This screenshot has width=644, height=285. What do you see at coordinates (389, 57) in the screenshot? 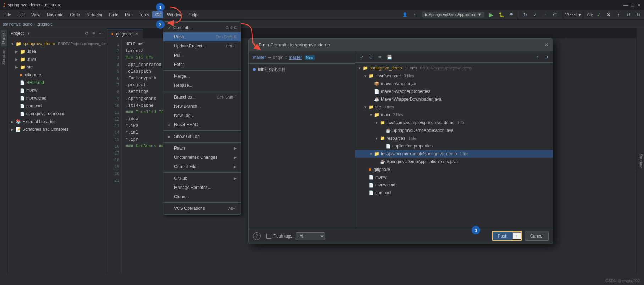
I see `save-btn: 💾` at bounding box center [389, 57].